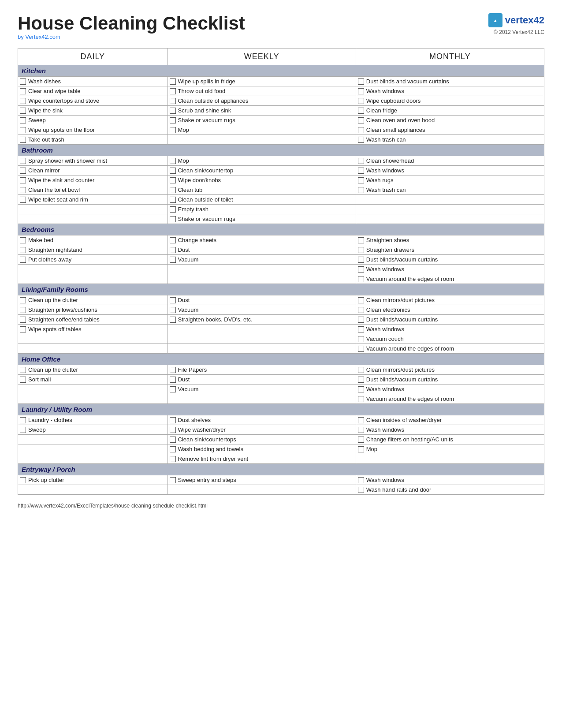 The image size is (562, 728). What do you see at coordinates (390, 161) in the screenshot?
I see `item-text: Clean showerhead` at bounding box center [390, 161].